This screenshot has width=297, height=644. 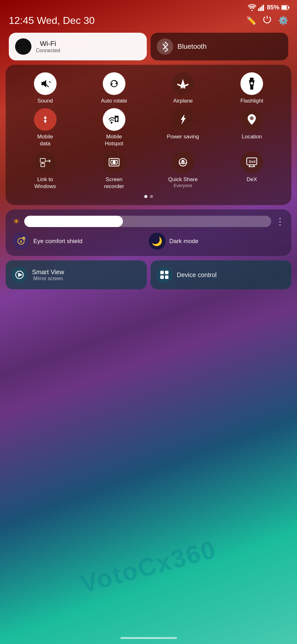 I want to click on signal-icon, so click(x=261, y=8).